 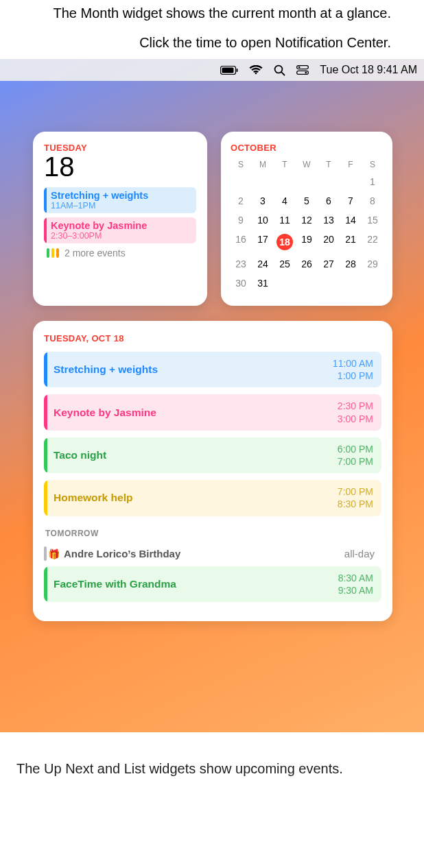 What do you see at coordinates (263, 201) in the screenshot?
I see `calendar-day: 3` at bounding box center [263, 201].